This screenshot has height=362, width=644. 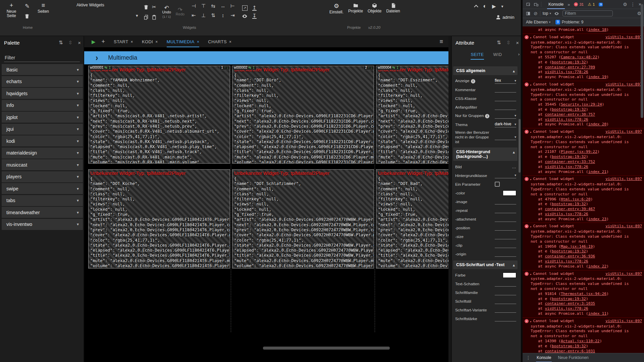 I want to click on add-view-icon: +, so click(x=103, y=42).